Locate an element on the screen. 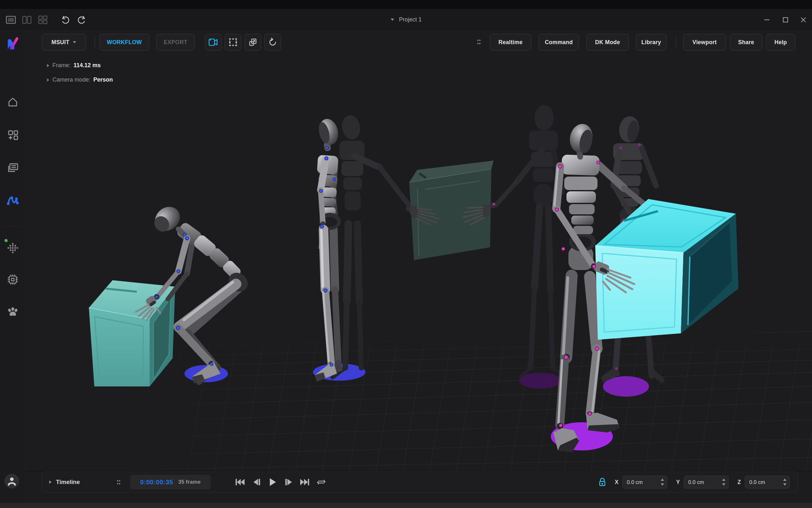 This screenshot has height=508, width=812. paw-icon is located at coordinates (13, 311).